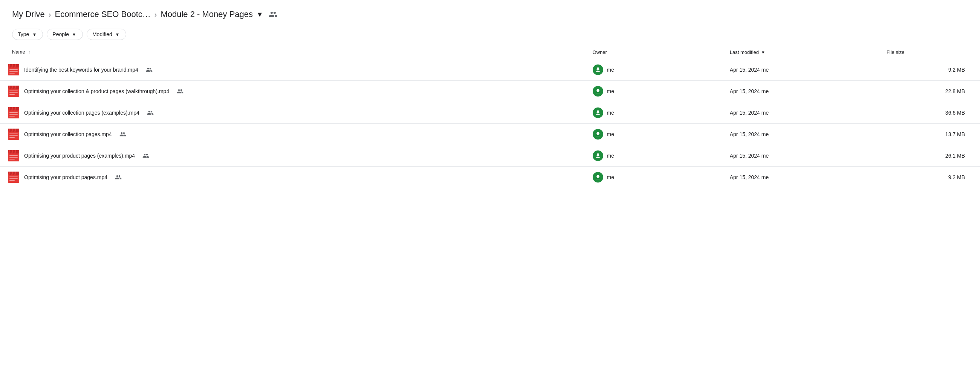 The image size is (980, 382). Describe the element at coordinates (294, 177) in the screenshot. I see `file-name-cell: Optimising your product pages.mp4` at that location.